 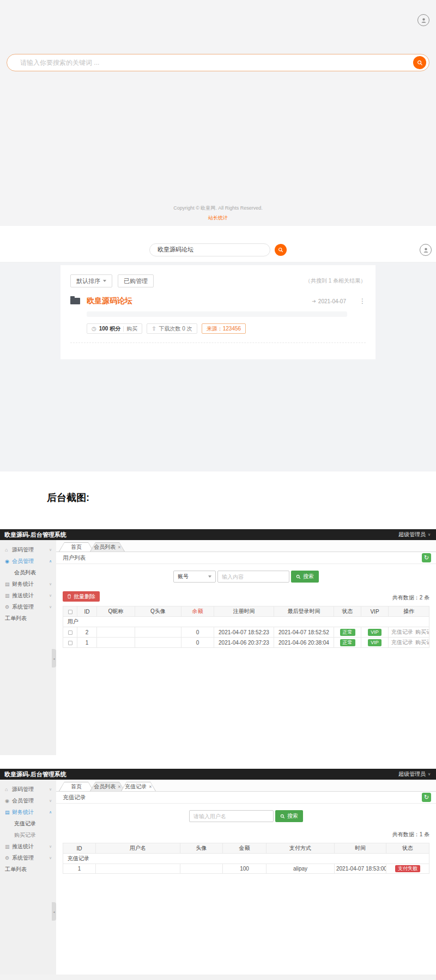 I want to click on landing-search-button, so click(x=420, y=63).